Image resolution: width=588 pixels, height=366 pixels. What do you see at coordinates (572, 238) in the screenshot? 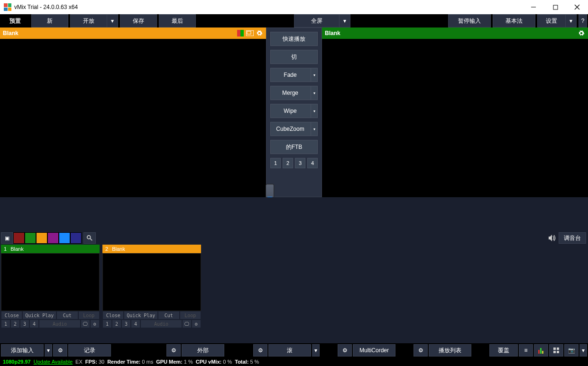
I see `audio-mixer-button: 调音台` at bounding box center [572, 238].